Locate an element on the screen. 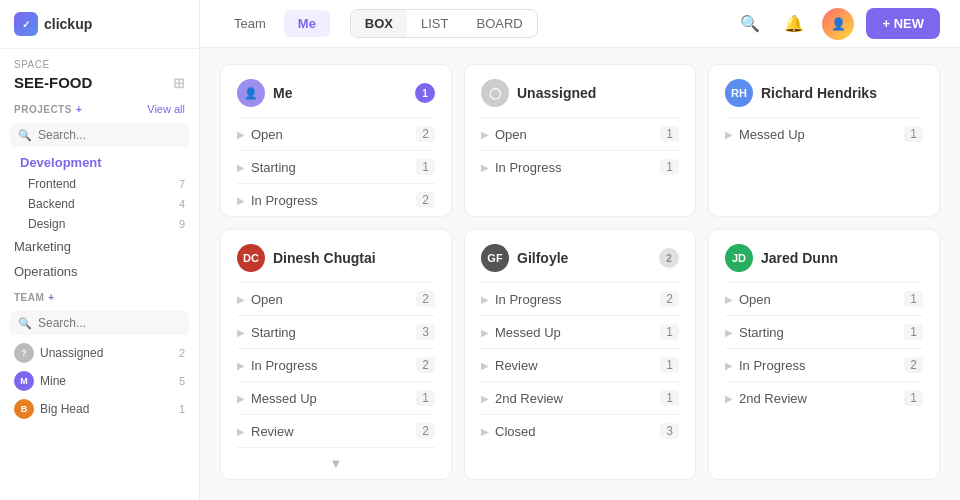 The width and height of the screenshot is (960, 500). card-row: ▶ Closed 3 is located at coordinates (580, 431).